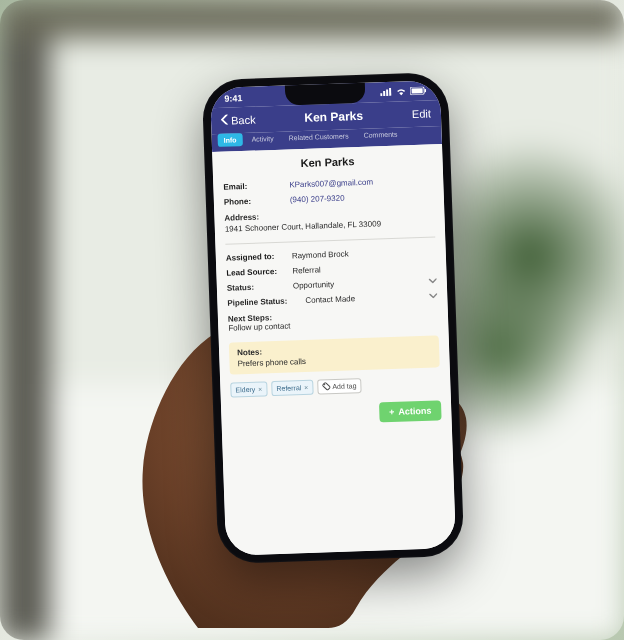 The width and height of the screenshot is (624, 640). I want to click on status-time: 9:41, so click(233, 98).